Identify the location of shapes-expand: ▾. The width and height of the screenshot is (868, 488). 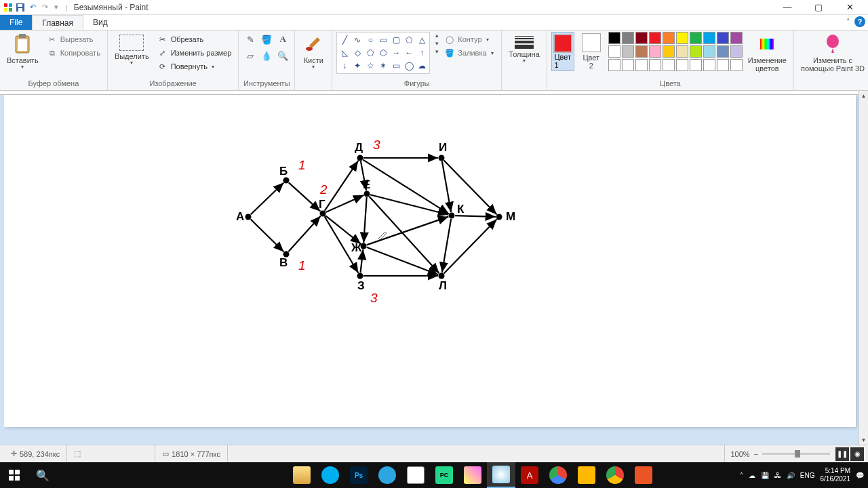
(437, 52).